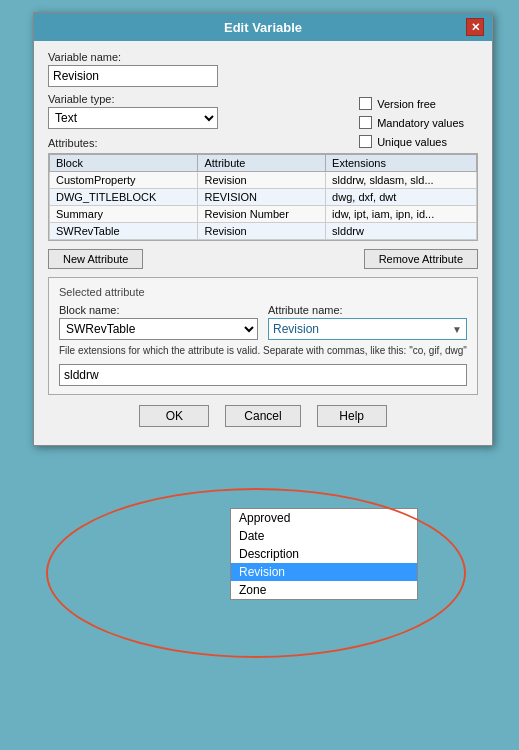 This screenshot has height=750, width=519. What do you see at coordinates (262, 416) in the screenshot?
I see `cancel-button: Cancel` at bounding box center [262, 416].